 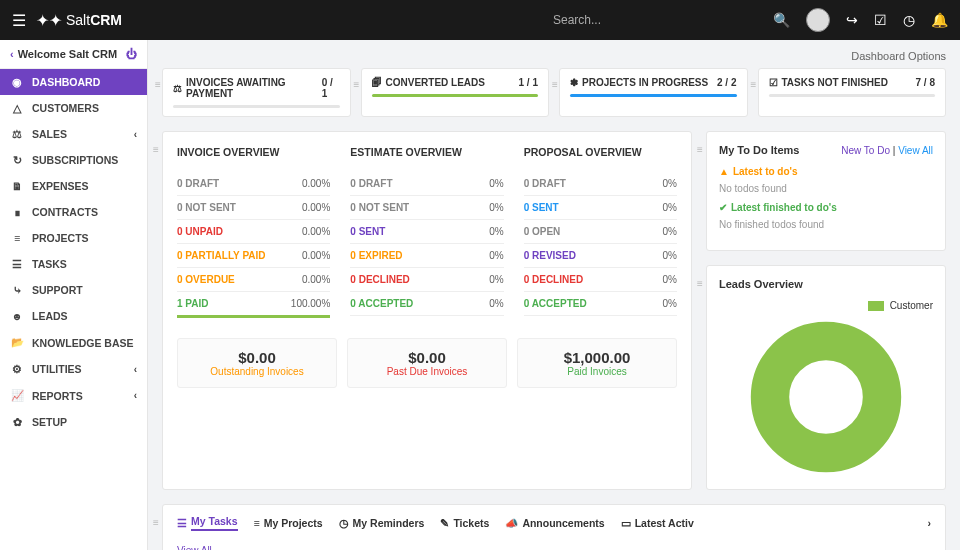 What do you see at coordinates (57, 369) in the screenshot?
I see `nav-label: UTILITIES` at bounding box center [57, 369].